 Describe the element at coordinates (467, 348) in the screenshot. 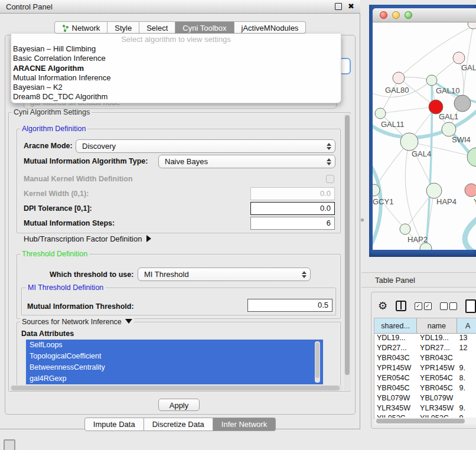

I see `table-cell: 12` at that location.